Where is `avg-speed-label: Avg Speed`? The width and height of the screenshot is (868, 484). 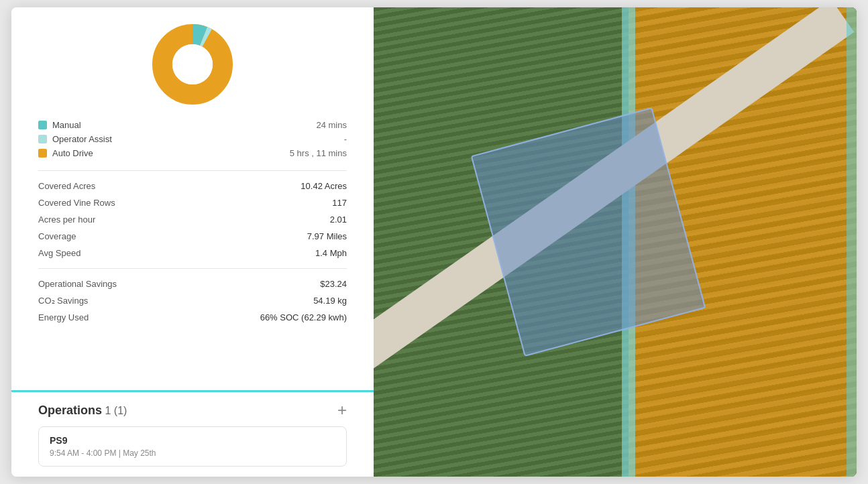
avg-speed-label: Avg Speed is located at coordinates (59, 253).